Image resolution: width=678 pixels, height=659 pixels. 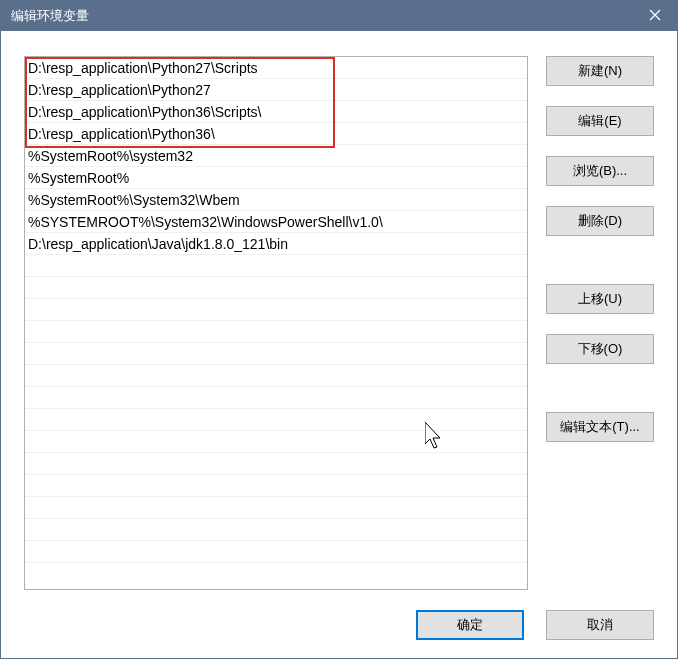 What do you see at coordinates (339, 16) in the screenshot?
I see `titlebar: 编辑环境变量` at bounding box center [339, 16].